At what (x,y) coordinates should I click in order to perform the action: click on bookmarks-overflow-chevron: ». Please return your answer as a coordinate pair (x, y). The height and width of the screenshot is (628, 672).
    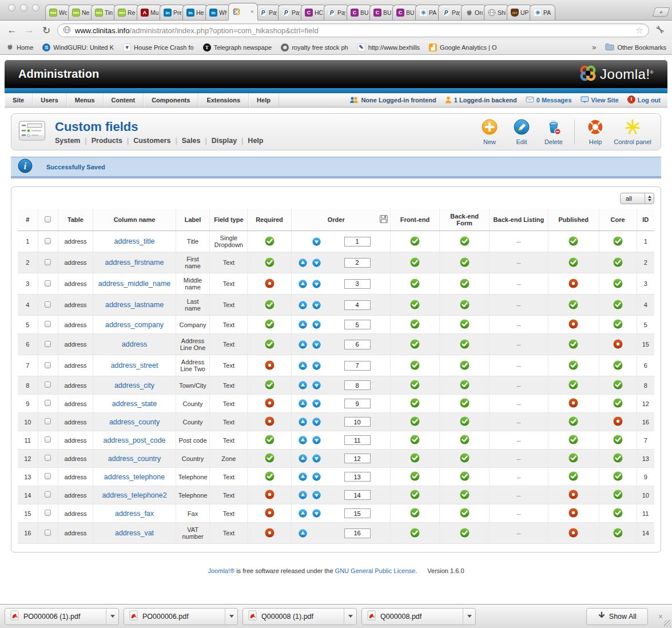
    Looking at the image, I should click on (594, 47).